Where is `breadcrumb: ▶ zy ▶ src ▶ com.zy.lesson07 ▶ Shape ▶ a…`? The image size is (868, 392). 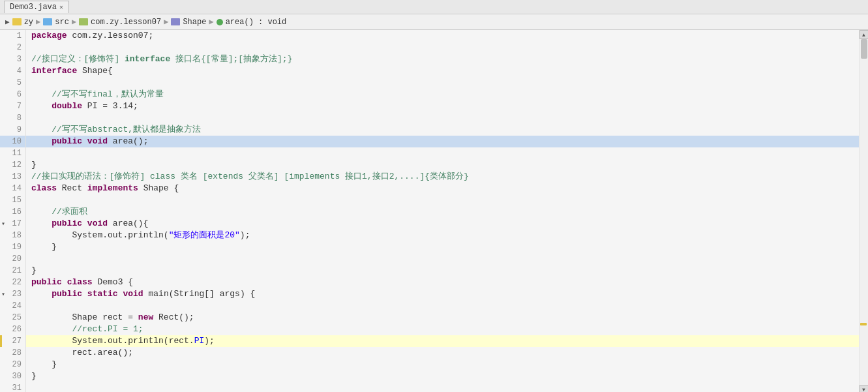 breadcrumb: ▶ zy ▶ src ▶ com.zy.lesson07 ▶ Shape ▶ a… is located at coordinates (434, 22).